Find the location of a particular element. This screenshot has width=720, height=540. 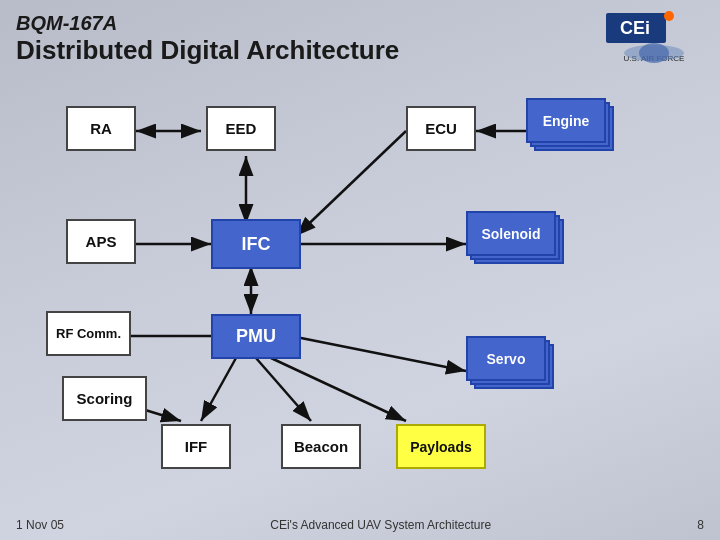

footer-page: 8 is located at coordinates (700, 525).